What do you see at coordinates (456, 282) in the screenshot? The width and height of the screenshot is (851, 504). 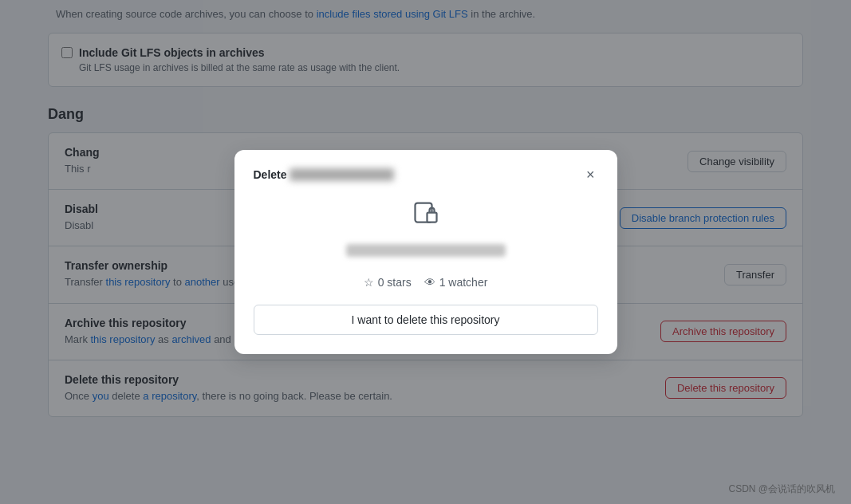 I see `watchers-stat: 👁 1 watcher` at bounding box center [456, 282].